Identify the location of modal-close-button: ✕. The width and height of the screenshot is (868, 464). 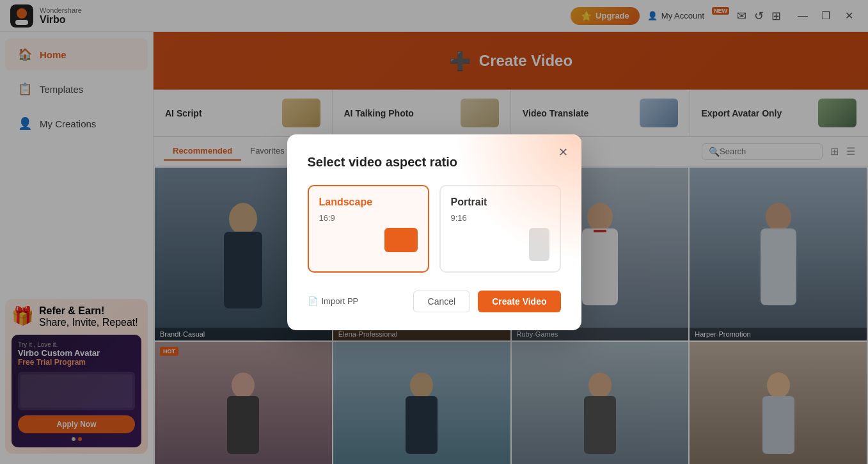
(564, 152).